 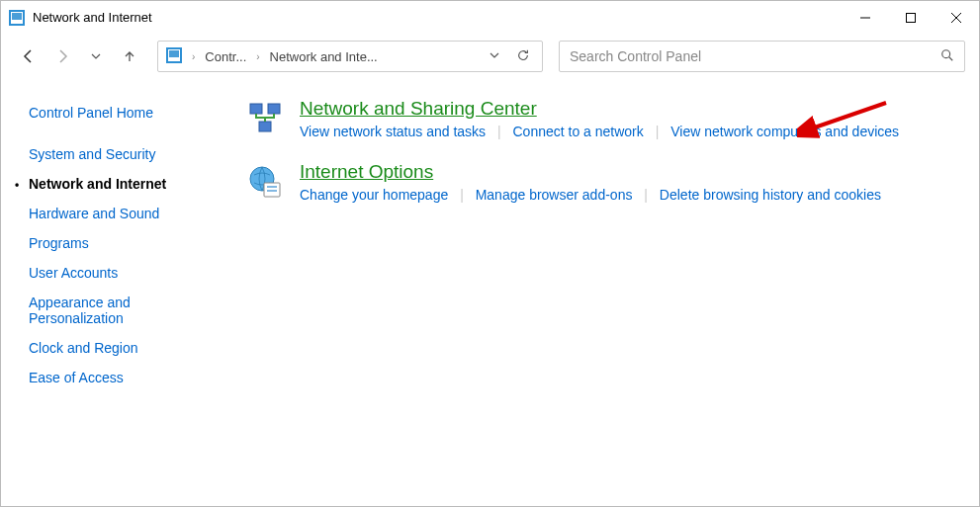 I want to click on breadcrumb-root: Contr..., so click(x=225, y=57).